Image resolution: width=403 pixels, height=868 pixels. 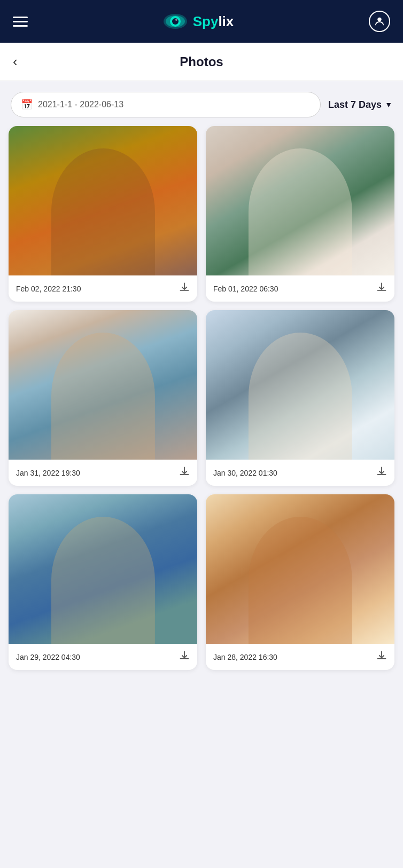 What do you see at coordinates (246, 289) in the screenshot?
I see `photo-date: Feb 01, 2022 06:30` at bounding box center [246, 289].